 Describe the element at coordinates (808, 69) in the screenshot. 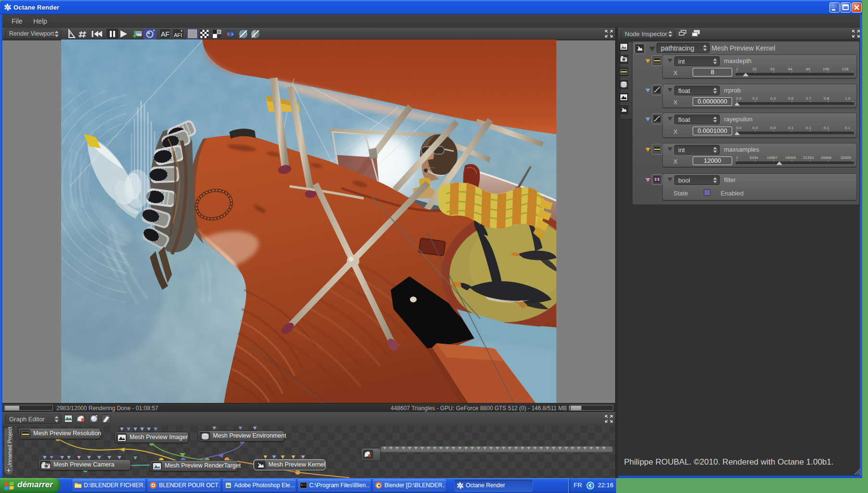

I see `svg-text: 85` at that location.